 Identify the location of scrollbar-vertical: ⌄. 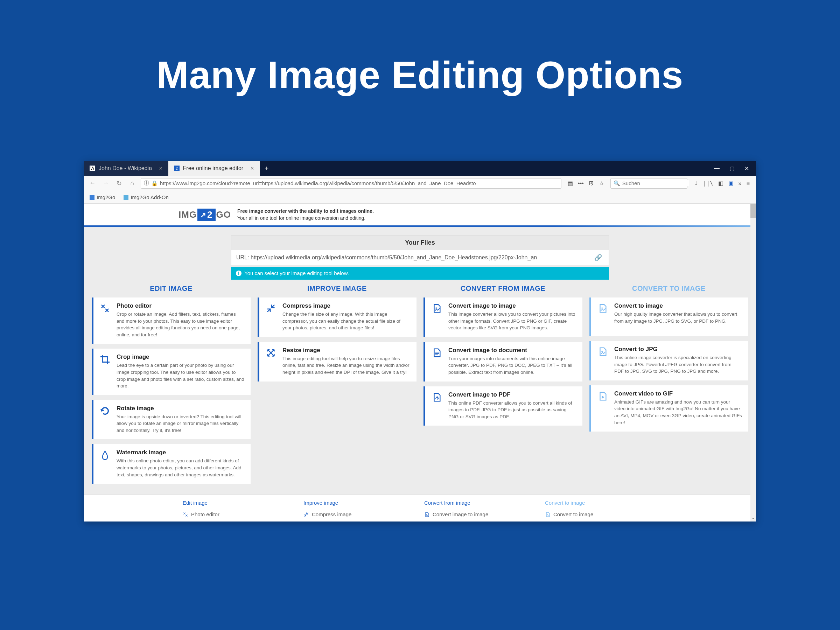
(753, 362).